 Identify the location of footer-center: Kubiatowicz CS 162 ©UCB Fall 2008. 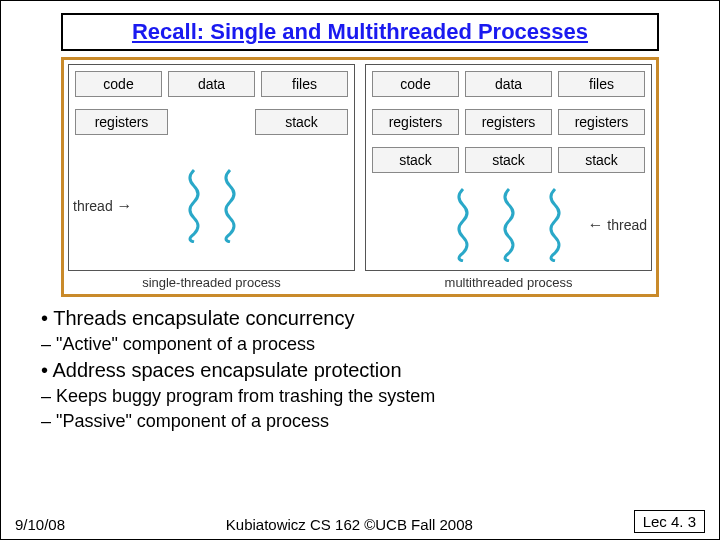
(350, 524).